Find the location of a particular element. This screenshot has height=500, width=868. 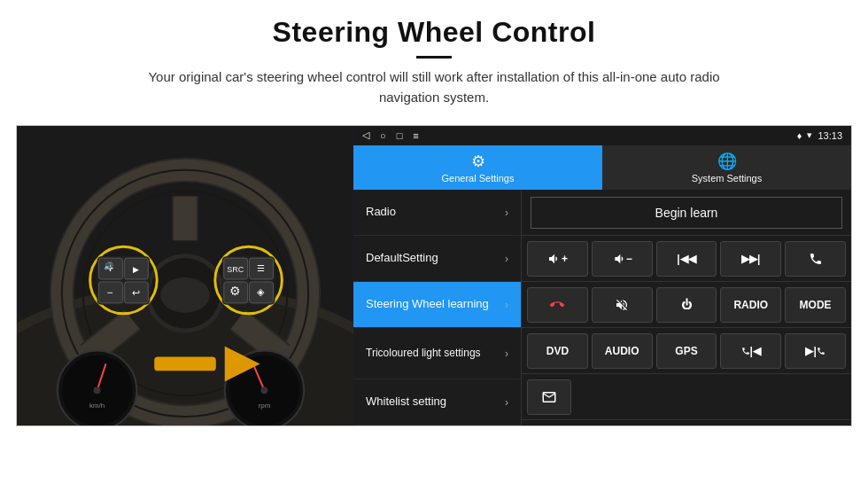

radio-mode-button: RADIO is located at coordinates (751, 305).